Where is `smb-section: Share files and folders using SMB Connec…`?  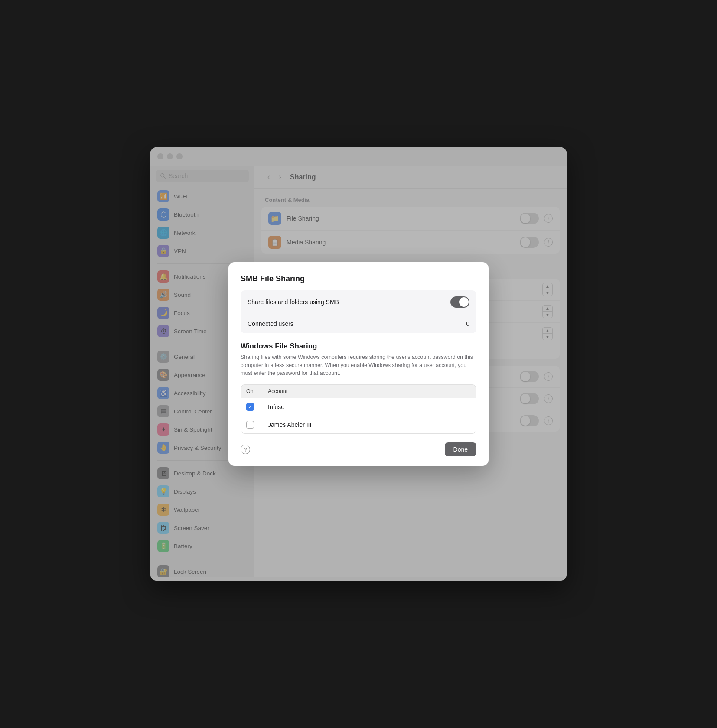 smb-section: Share files and folders using SMB Connec… is located at coordinates (358, 312).